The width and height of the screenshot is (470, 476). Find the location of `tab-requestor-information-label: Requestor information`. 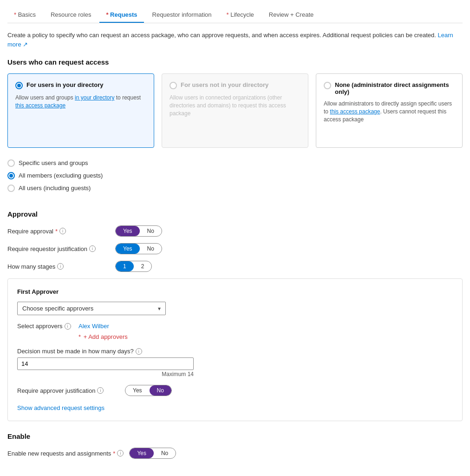

tab-requestor-information-label: Requestor information is located at coordinates (182, 15).